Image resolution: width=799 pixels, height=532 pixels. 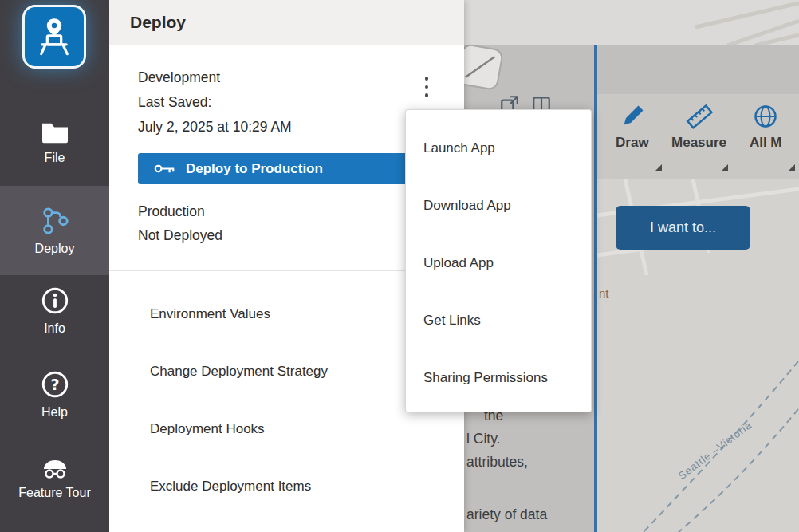 What do you see at coordinates (54, 37) in the screenshot?
I see `app-logo-icon` at bounding box center [54, 37].